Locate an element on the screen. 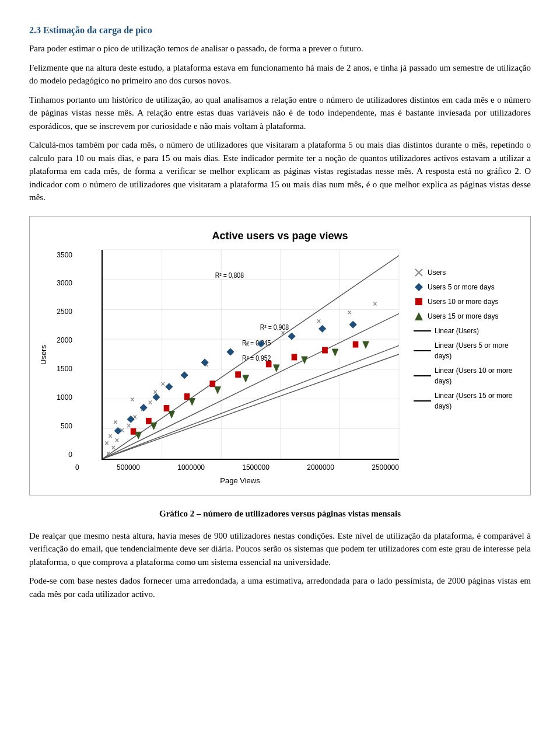 The height and width of the screenshot is (740, 560). x-tick-1-5m: 1500000 is located at coordinates (256, 467).